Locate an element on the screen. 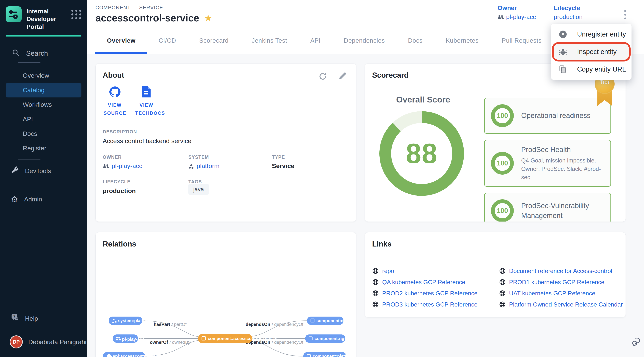 The width and height of the screenshot is (644, 357). edge-label-ownerof: ownerOf/ ownedBy is located at coordinates (170, 342).